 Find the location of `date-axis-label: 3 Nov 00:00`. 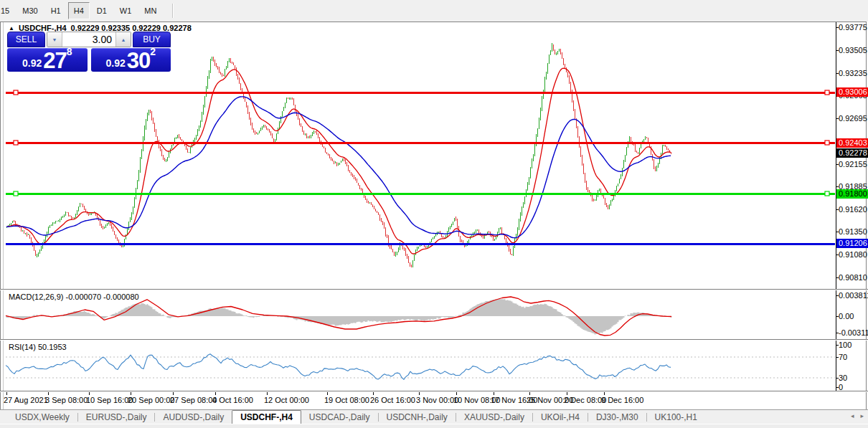

date-axis-label: 3 Nov 00:00 is located at coordinates (438, 400).